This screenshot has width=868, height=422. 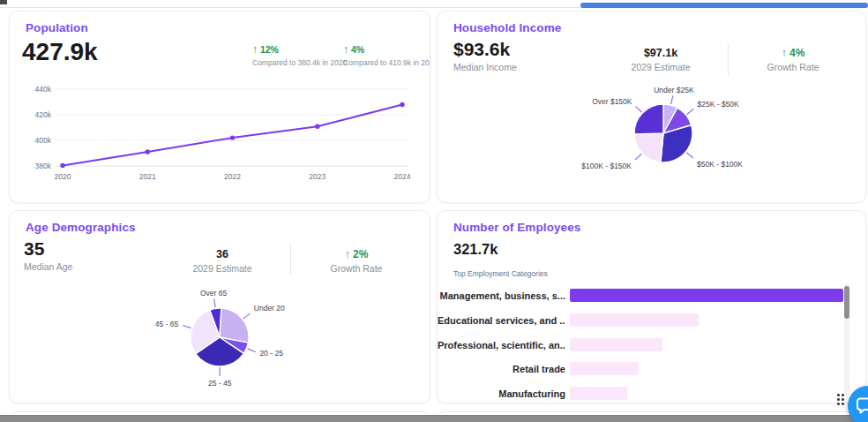 What do you see at coordinates (501, 320) in the screenshot?
I see `bar-category-label: Educational services, and ...` at bounding box center [501, 320].